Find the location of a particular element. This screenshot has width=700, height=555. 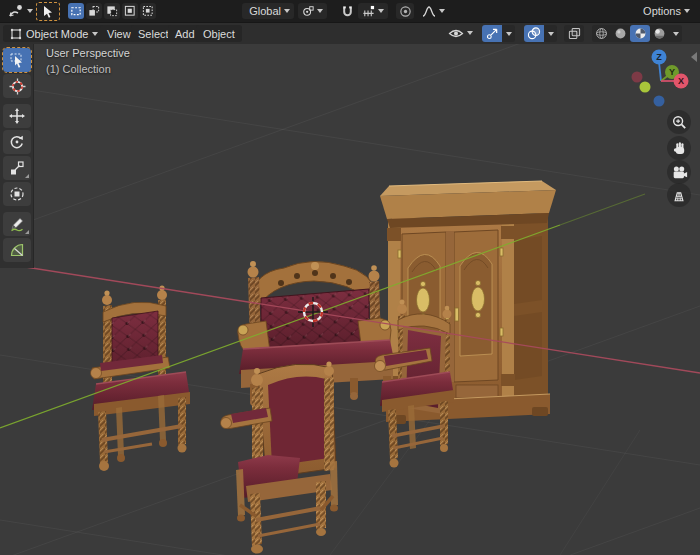

mode-label: Object Mode is located at coordinates (57, 34).